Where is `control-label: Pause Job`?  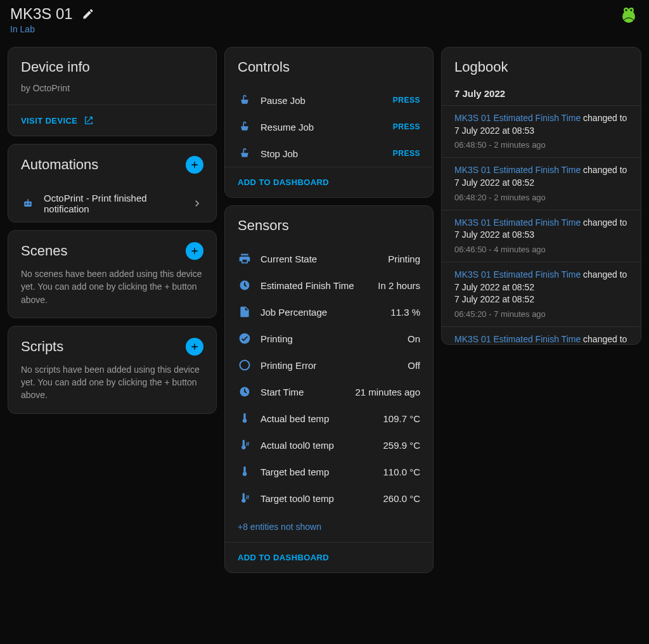 control-label: Pause Job is located at coordinates (283, 100).